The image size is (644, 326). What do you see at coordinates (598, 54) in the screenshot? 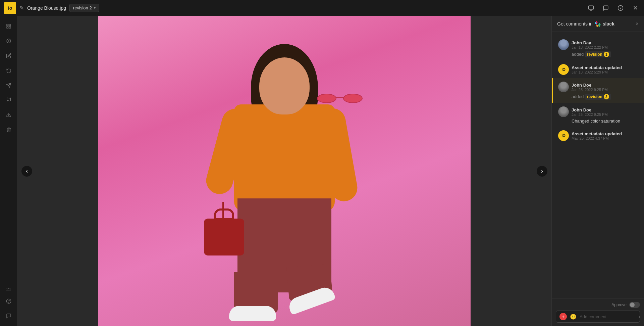
I see `activity-body: added revision 1` at bounding box center [598, 54].